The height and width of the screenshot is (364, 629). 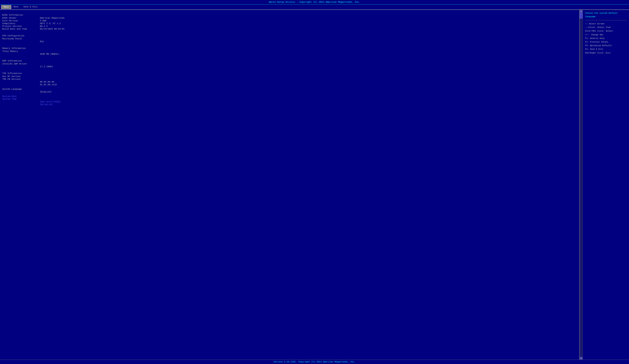 I want to click on label-txe-fw-empty, so click(x=21, y=85).